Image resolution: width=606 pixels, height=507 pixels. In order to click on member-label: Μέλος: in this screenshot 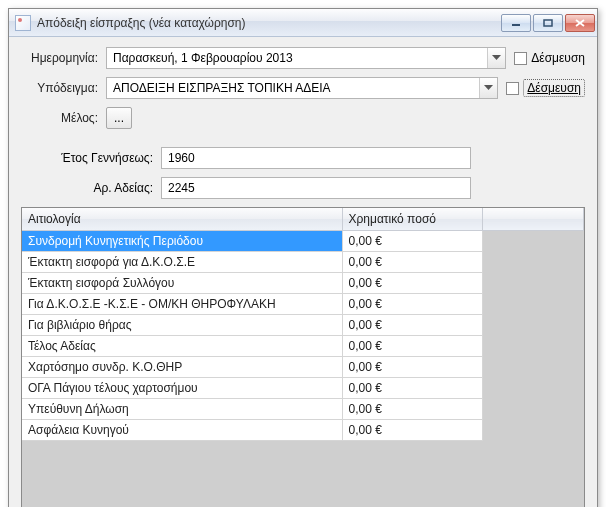, I will do `click(64, 118)`.